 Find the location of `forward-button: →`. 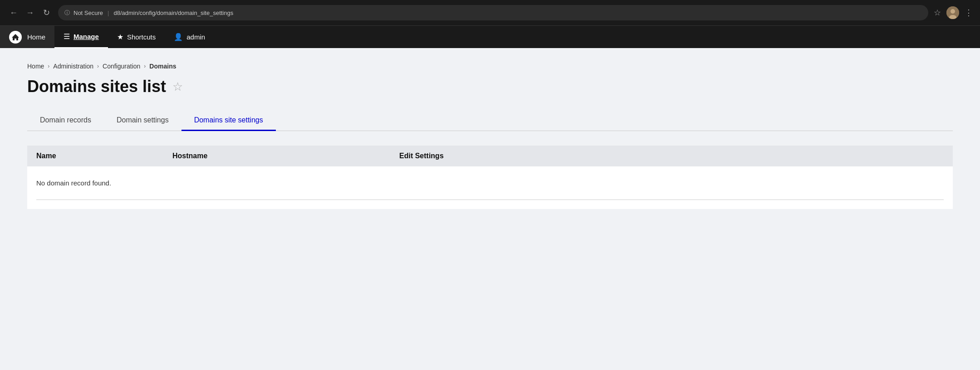

forward-button: → is located at coordinates (30, 13).